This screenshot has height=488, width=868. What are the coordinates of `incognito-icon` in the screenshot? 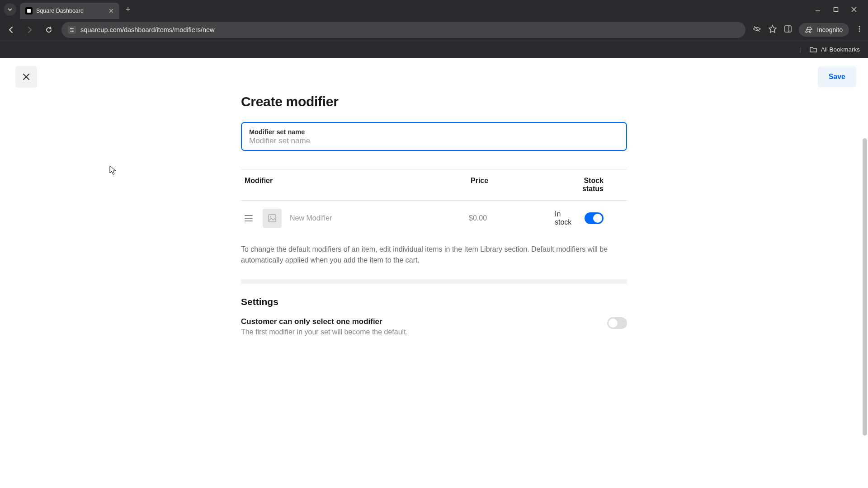 It's located at (809, 30).